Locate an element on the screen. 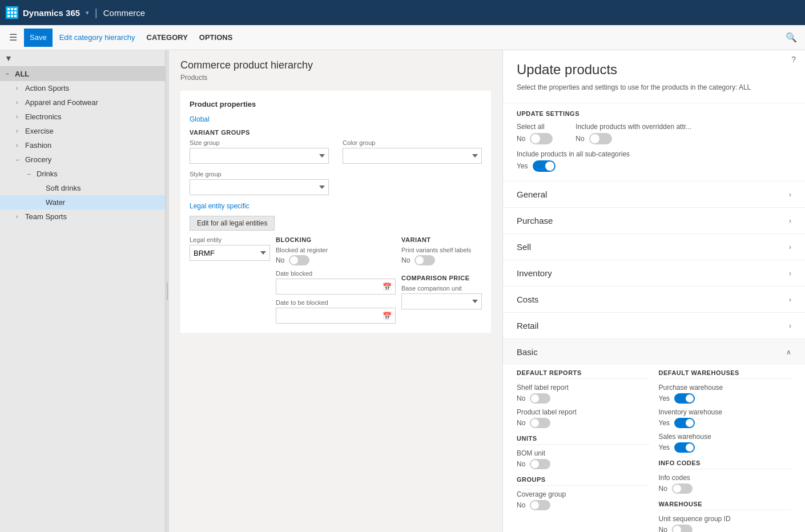  purchase-warehouse-label: Purchase warehouse is located at coordinates (725, 388).